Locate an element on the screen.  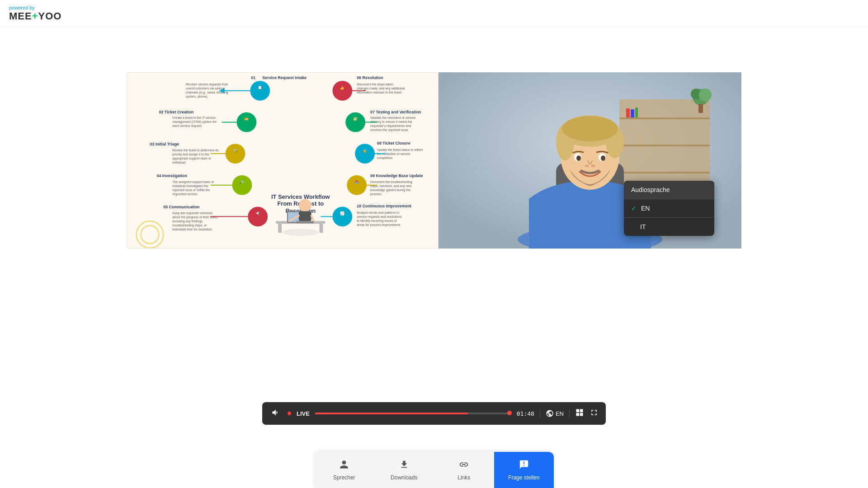
svg-text: Analyze trends and patterns in is located at coordinates (378, 213).